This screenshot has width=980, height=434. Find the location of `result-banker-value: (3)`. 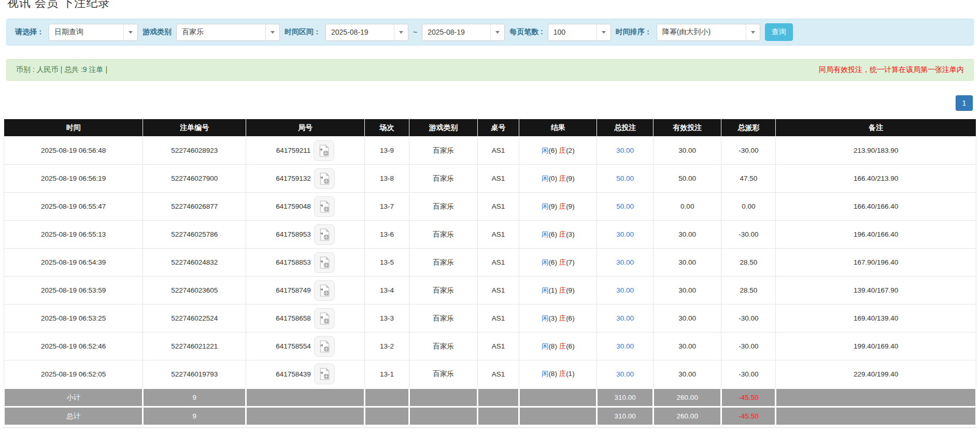

result-banker-value: (3) is located at coordinates (570, 234).